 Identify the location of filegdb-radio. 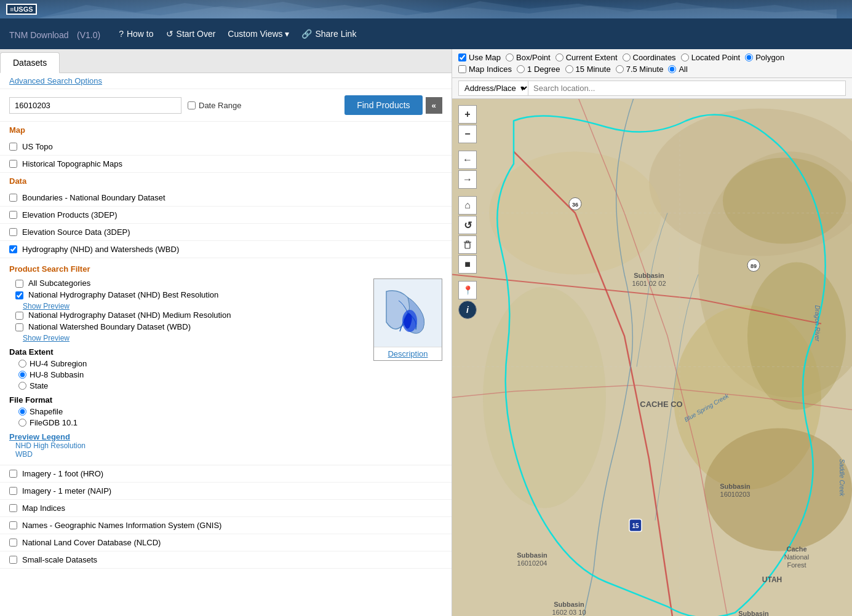
(22, 423).